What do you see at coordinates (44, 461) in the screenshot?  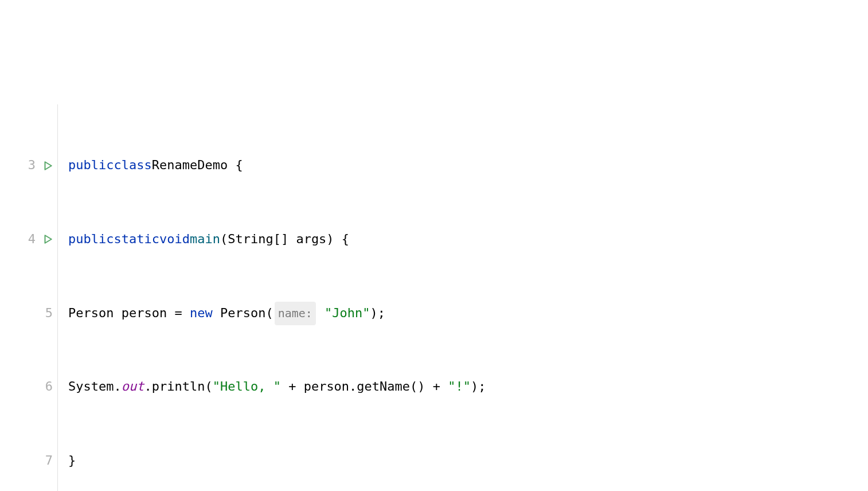 I see `line-number: 7` at bounding box center [44, 461].